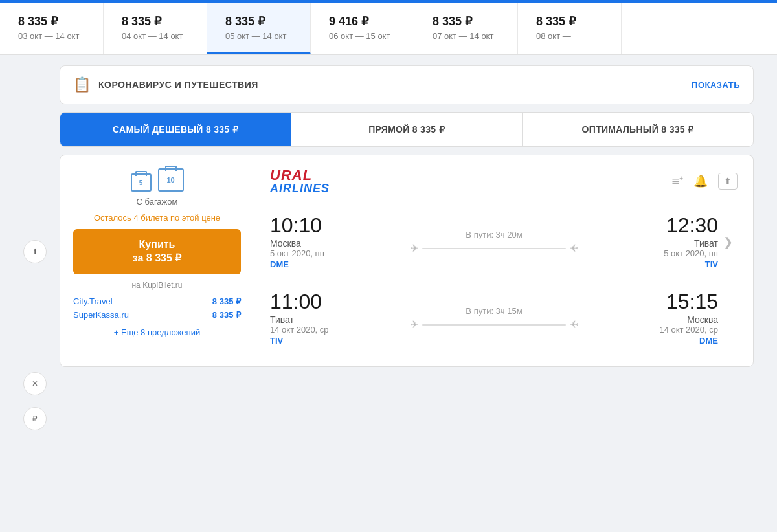 This screenshot has width=777, height=532. I want to click on dep-date-0: 5 окт 2020, пн, so click(335, 254).